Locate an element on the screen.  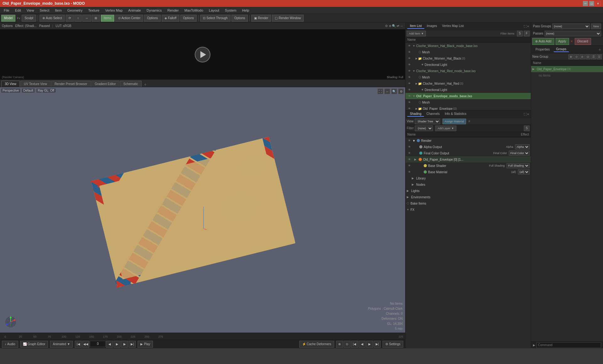
expand-scene2: ▼ is located at coordinates (414, 71).